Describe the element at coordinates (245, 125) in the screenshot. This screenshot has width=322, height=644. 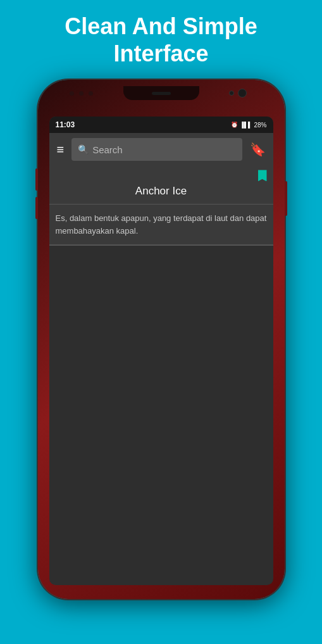
I see `signal-icon: ▐▌▌` at that location.